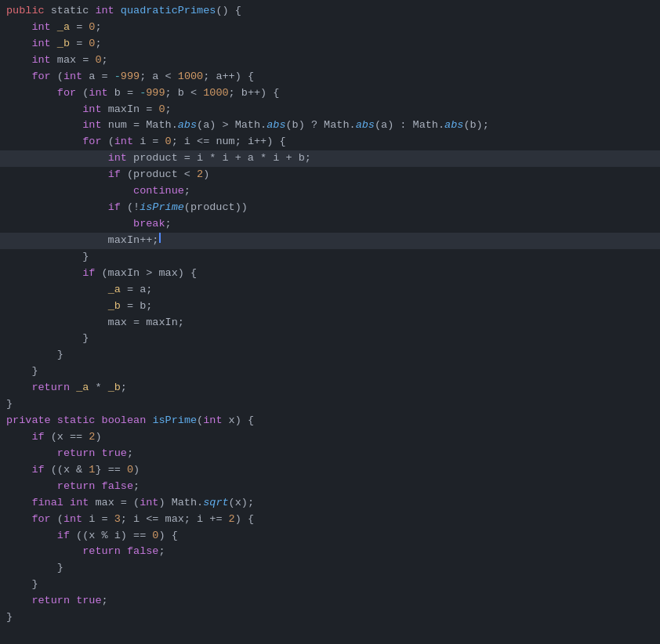  Describe the element at coordinates (330, 61) in the screenshot. I see `code-line: int max = 0;` at that location.